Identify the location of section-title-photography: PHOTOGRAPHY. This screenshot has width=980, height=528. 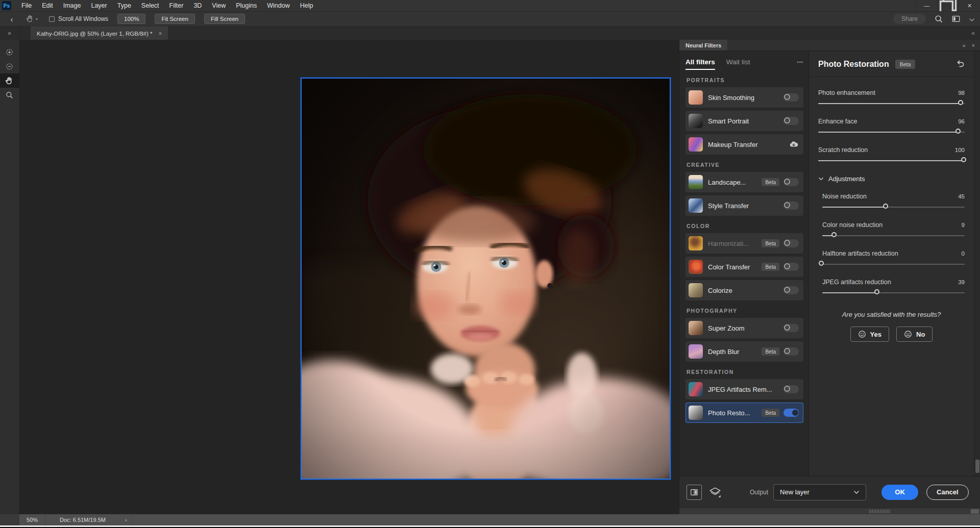
(744, 311).